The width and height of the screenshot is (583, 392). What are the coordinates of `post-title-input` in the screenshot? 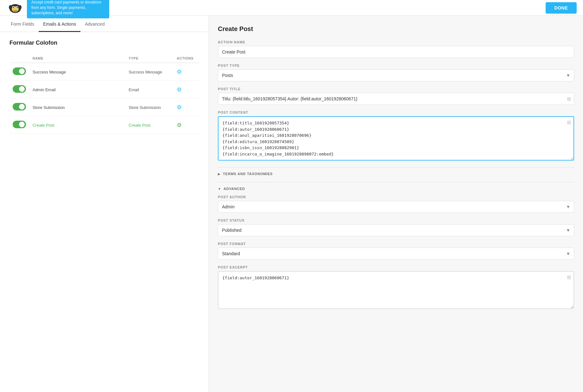 It's located at (396, 99).